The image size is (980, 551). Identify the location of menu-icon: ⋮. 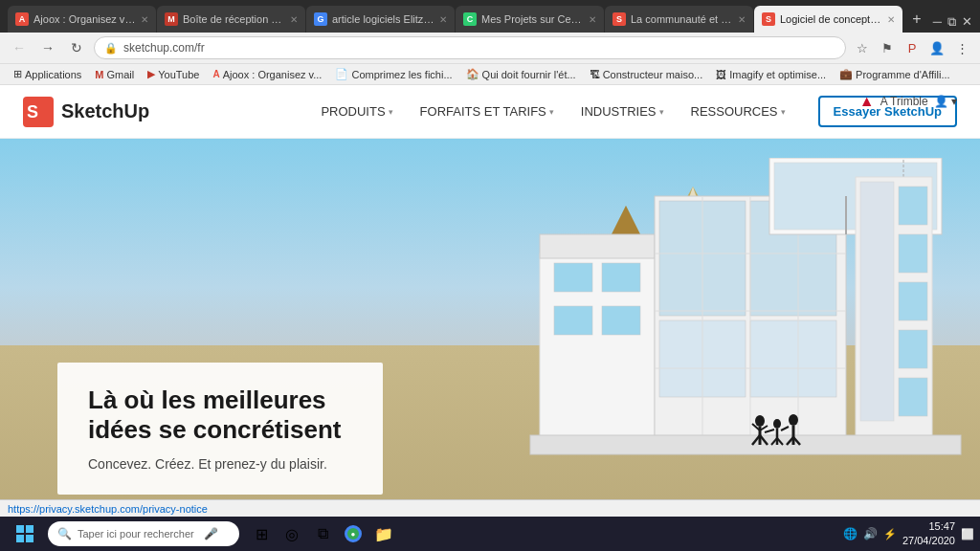
(962, 48).